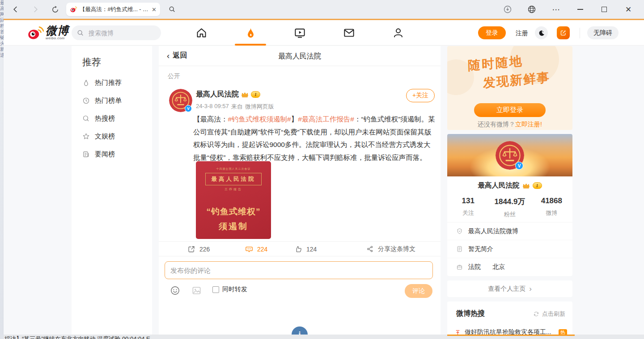 This screenshot has height=339, width=644. I want to click on ellipsis-icon: ⋯, so click(556, 10).